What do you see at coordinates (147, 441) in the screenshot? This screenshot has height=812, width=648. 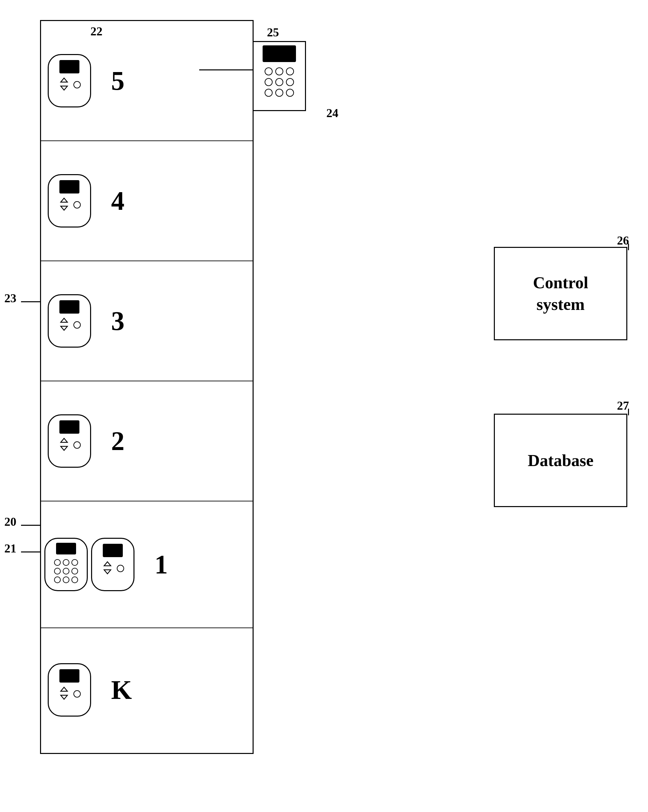 I see `floor-row-2: 2` at bounding box center [147, 441].